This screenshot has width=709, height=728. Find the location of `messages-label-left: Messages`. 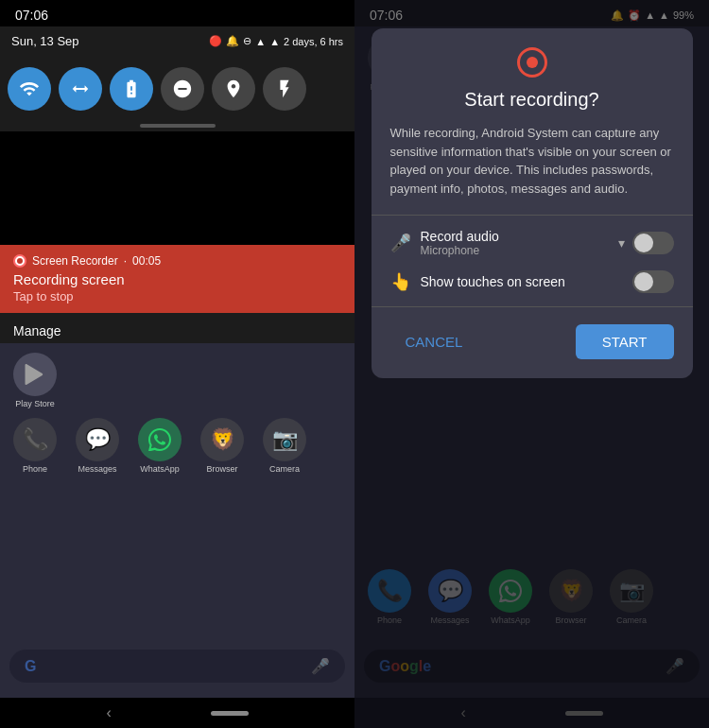

messages-label-left: Messages is located at coordinates (96, 469).